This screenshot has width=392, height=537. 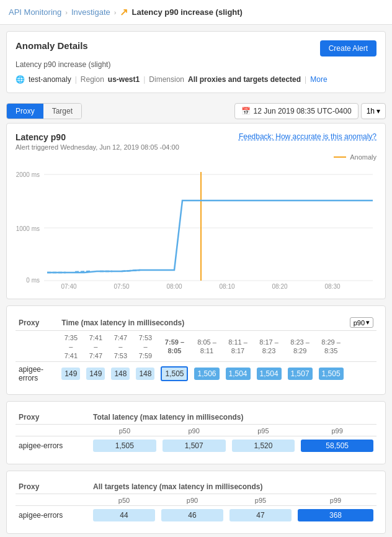 I want to click on p90-sort-button: p90 ▾, so click(x=362, y=323).